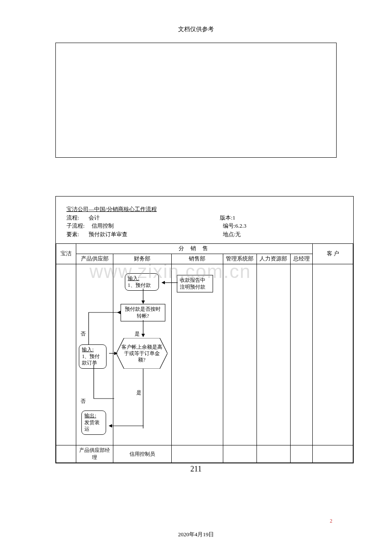 Image resolution: width=392 pixels, height=555 pixels. What do you see at coordinates (302, 454) in the screenshot?
I see `footer-gm` at bounding box center [302, 454].